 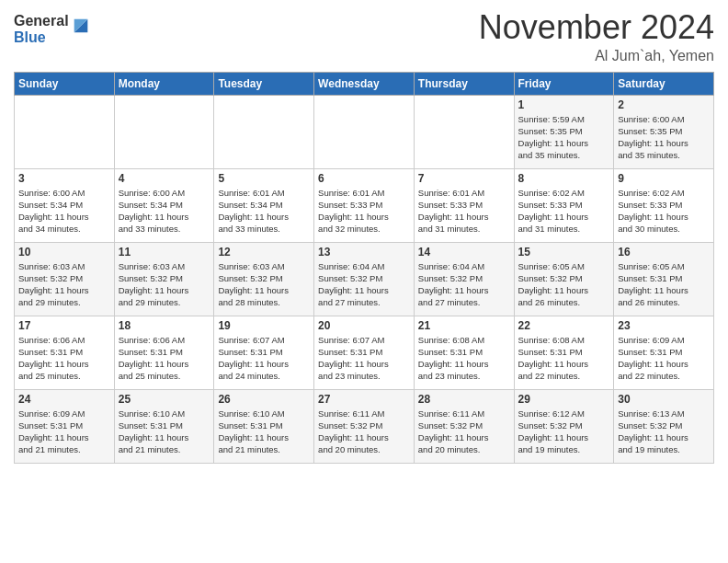 I want to click on day-number-2: 2, so click(x=664, y=105).